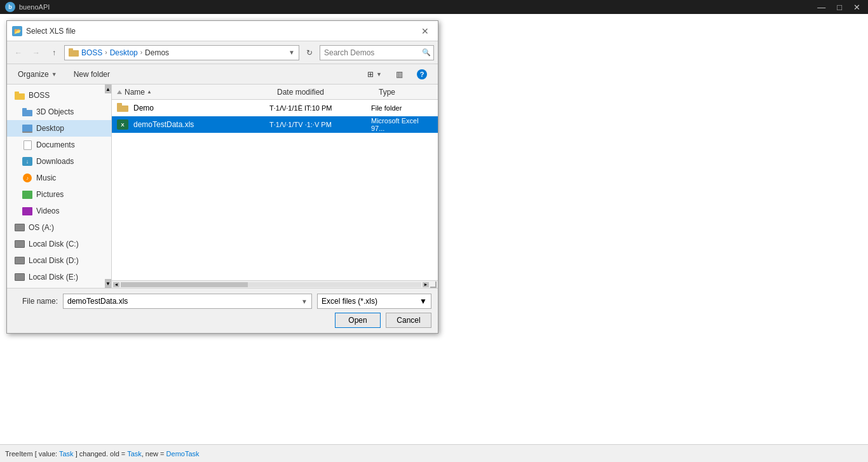 The width and height of the screenshot is (868, 462). I want to click on close-button: ✕, so click(857, 8).